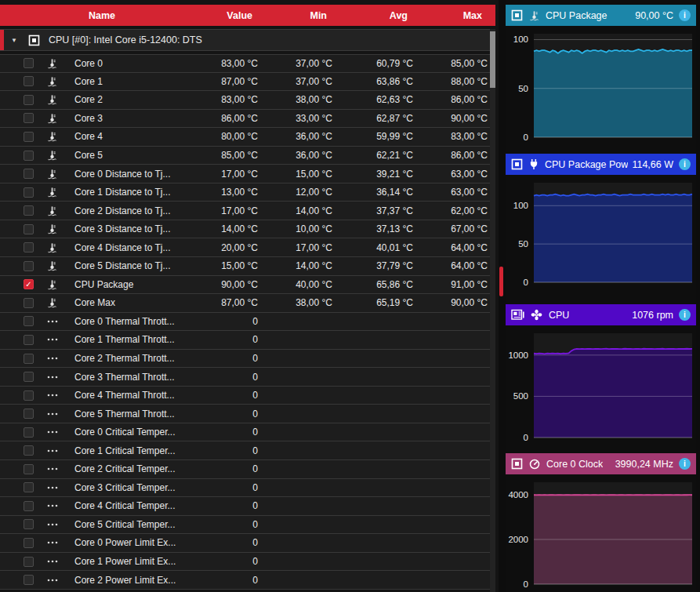 This screenshot has height=592, width=700. What do you see at coordinates (298, 192) in the screenshot?
I see `sensor-min: 12,00 °C` at bounding box center [298, 192].